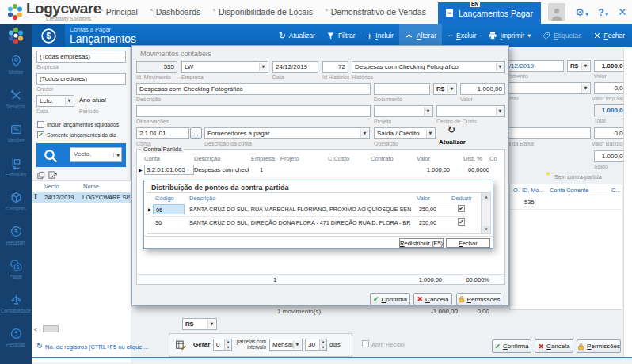 The image size is (632, 364). I want to click on filter-button: Filtrar, so click(341, 36).